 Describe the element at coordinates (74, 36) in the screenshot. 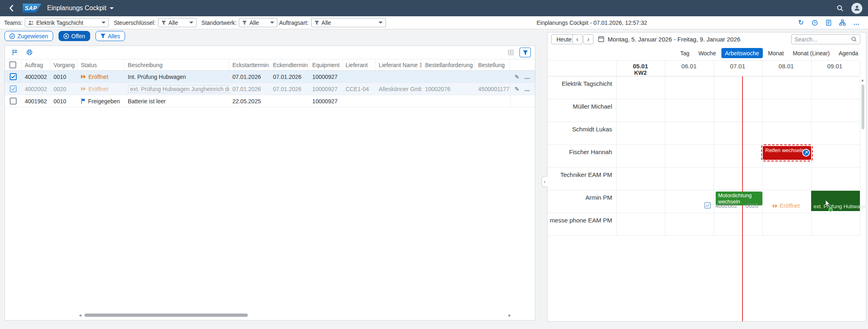

I see `tab-offen: Offen` at that location.